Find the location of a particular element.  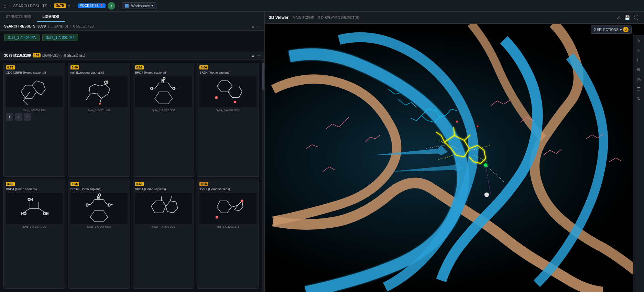

ligand-id-4: 5y8z_1-A-207 GOL is located at coordinates (34, 227).